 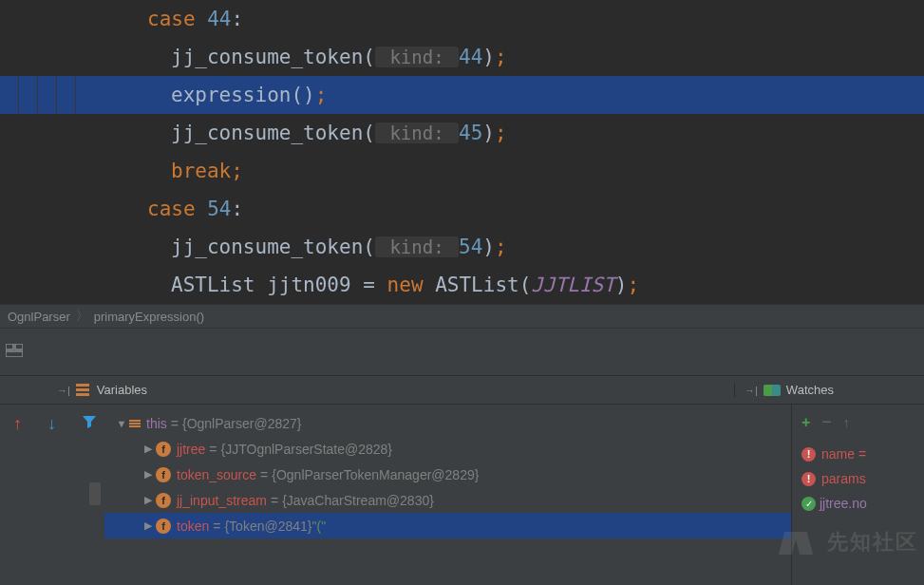 I want to click on breadcrumb-item: OgnlParser, so click(x=39, y=317).